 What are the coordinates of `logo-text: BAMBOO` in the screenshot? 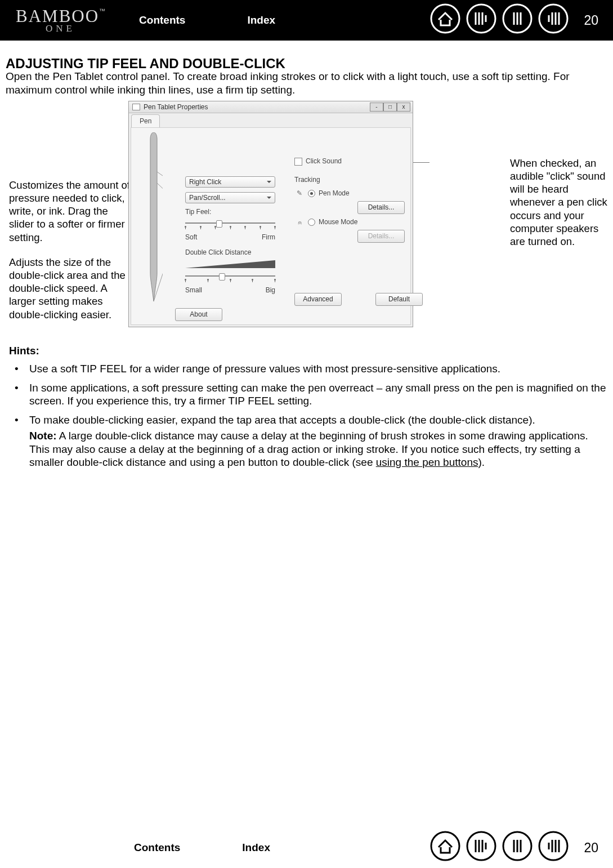 It's located at (57, 16).